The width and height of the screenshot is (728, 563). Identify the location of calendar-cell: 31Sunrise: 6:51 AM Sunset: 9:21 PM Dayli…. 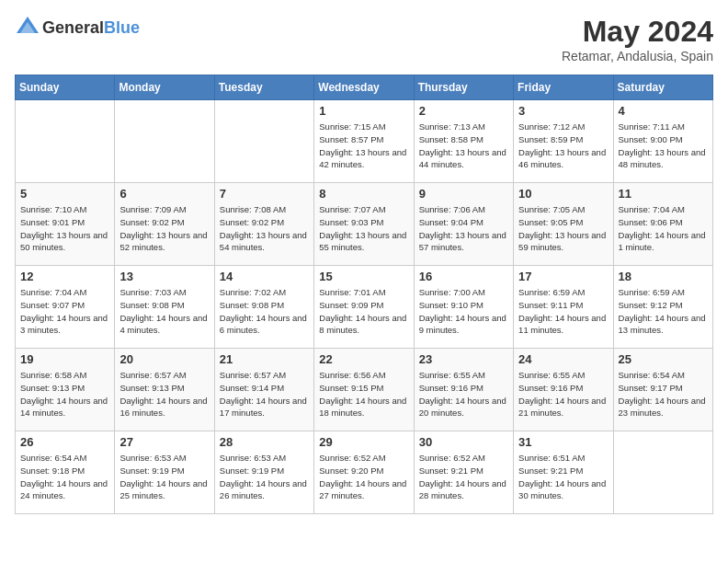
(563, 473).